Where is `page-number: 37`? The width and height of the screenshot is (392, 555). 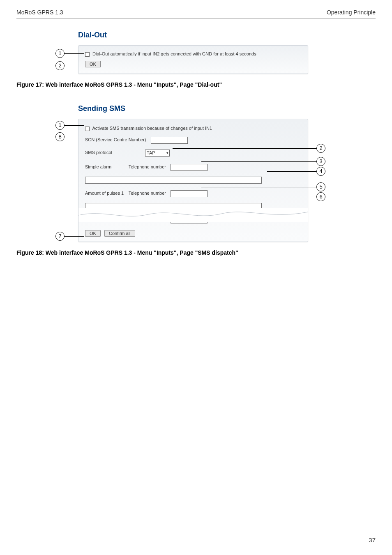 page-number: 37 is located at coordinates (372, 540).